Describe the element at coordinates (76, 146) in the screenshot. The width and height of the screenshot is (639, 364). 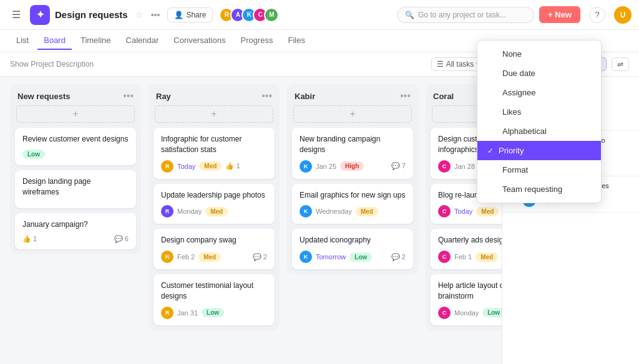
I see `task-card: Review customer event designsLow` at that location.